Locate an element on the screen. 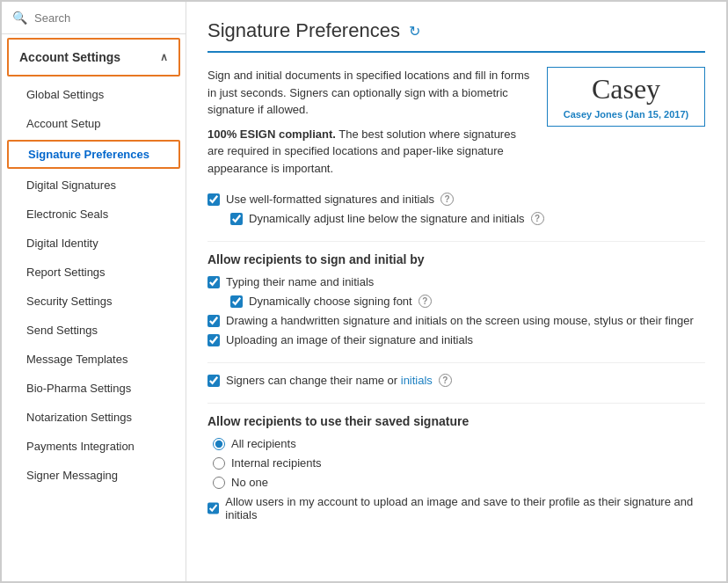 The height and width of the screenshot is (583, 728). uploading-checkbox is located at coordinates (214, 340).